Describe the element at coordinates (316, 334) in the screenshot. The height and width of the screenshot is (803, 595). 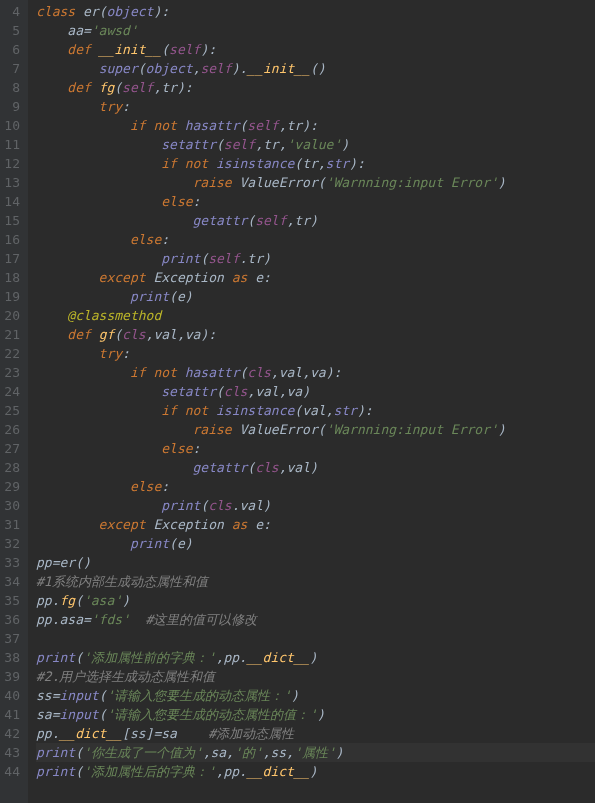
I see `code-line: def gf(cls,val,va):` at that location.